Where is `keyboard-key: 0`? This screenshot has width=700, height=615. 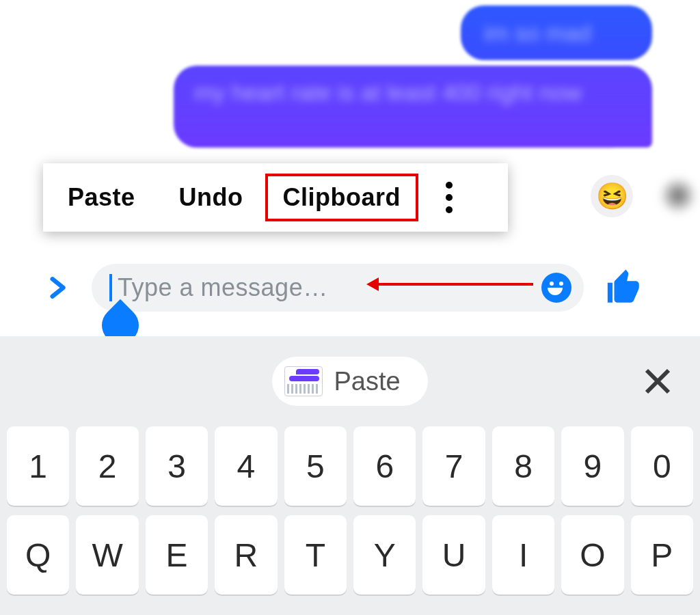 keyboard-key: 0 is located at coordinates (662, 466).